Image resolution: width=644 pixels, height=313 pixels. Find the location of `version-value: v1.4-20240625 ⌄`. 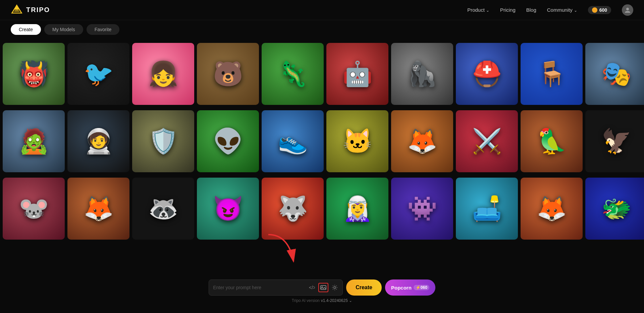

version-value: v1.4-20240625 ⌄ is located at coordinates (337, 301).